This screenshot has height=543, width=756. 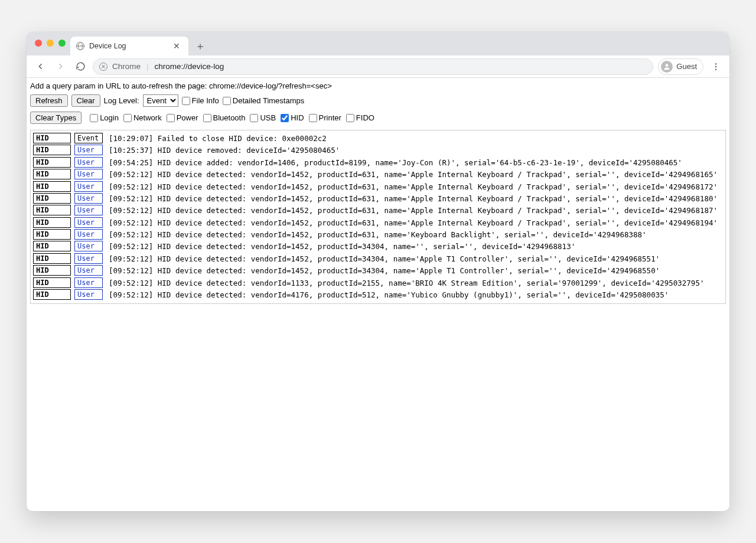 What do you see at coordinates (80, 67) in the screenshot?
I see `reload-button` at bounding box center [80, 67].